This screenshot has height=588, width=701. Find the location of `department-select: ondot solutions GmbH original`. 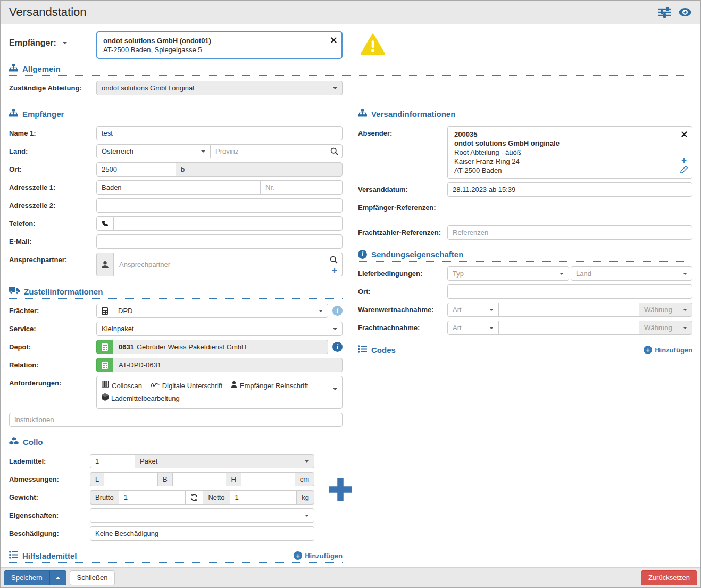

department-select: ondot solutions GmbH original is located at coordinates (219, 88).